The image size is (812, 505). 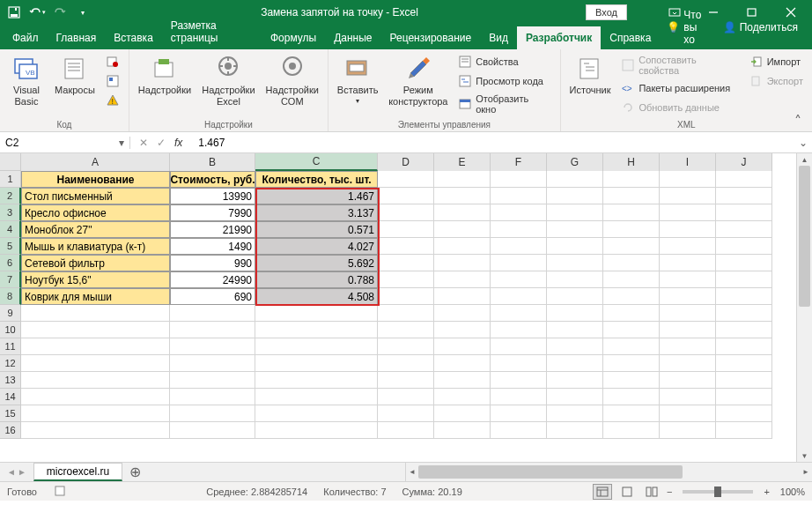 I want to click on cell-F16, so click(x=519, y=430).